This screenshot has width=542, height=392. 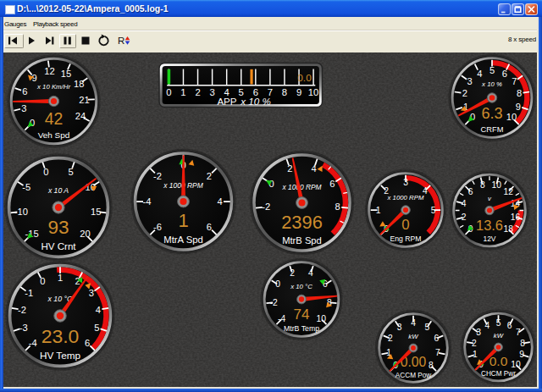 What do you see at coordinates (85, 234) in the screenshot?
I see `svg-text: 20` at bounding box center [85, 234].